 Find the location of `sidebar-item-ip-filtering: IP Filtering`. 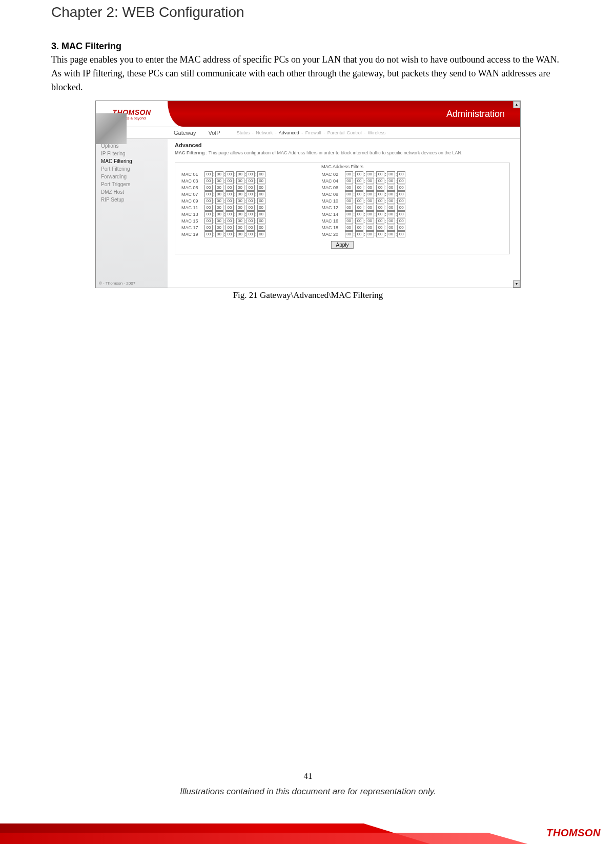

sidebar-item-ip-filtering: IP Filtering is located at coordinates (132, 154).